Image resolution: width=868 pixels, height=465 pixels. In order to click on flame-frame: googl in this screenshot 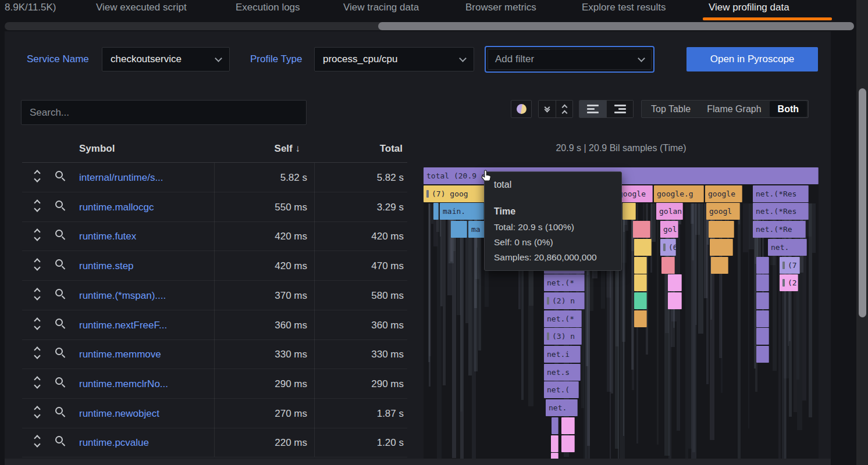, I will do `click(723, 212)`.